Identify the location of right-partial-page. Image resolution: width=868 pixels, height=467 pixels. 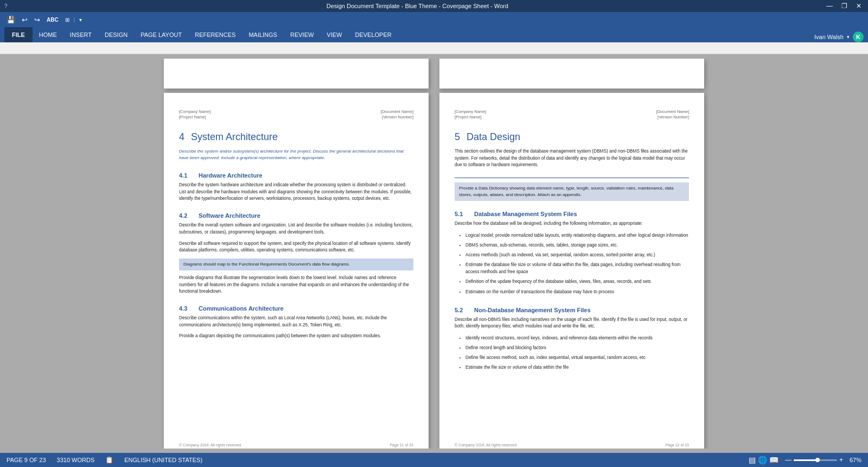
(572, 74).